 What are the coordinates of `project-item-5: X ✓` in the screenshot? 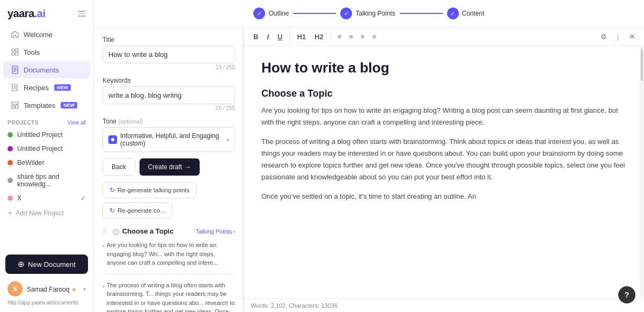 It's located at (47, 198).